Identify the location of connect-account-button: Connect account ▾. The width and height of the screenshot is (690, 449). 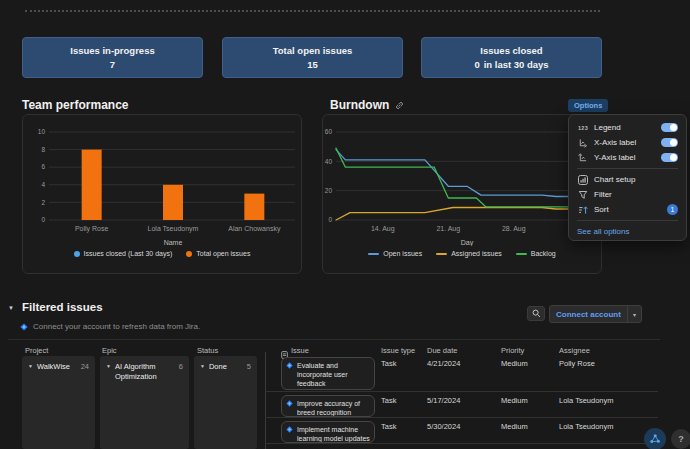
(596, 314).